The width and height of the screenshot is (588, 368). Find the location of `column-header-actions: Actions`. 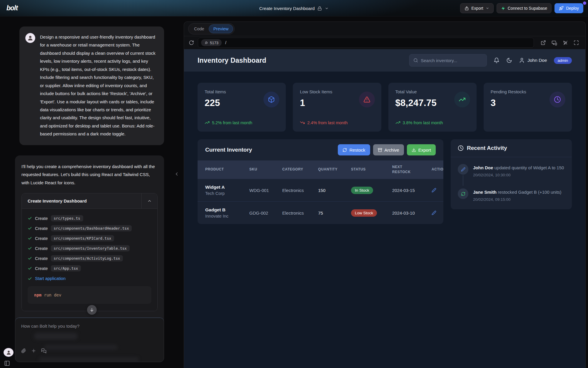

column-header-actions: Actions is located at coordinates (437, 170).